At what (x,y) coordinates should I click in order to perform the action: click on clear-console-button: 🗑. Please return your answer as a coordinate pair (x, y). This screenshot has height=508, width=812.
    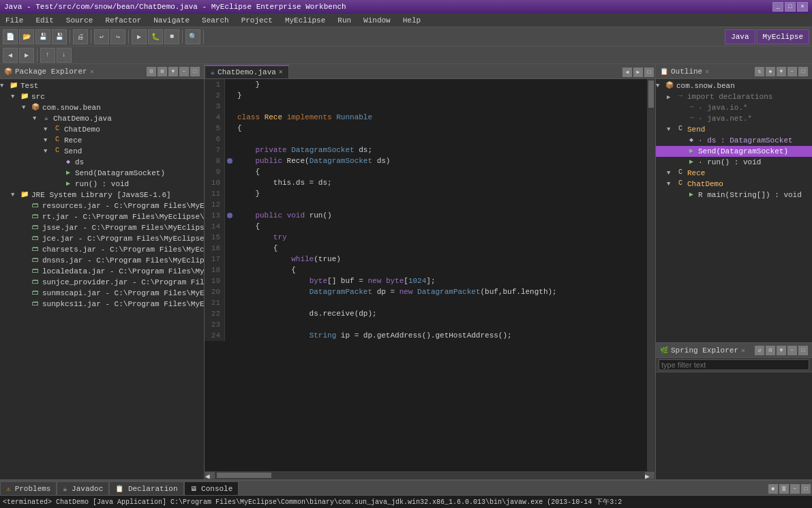
    Looking at the image, I should click on (784, 489).